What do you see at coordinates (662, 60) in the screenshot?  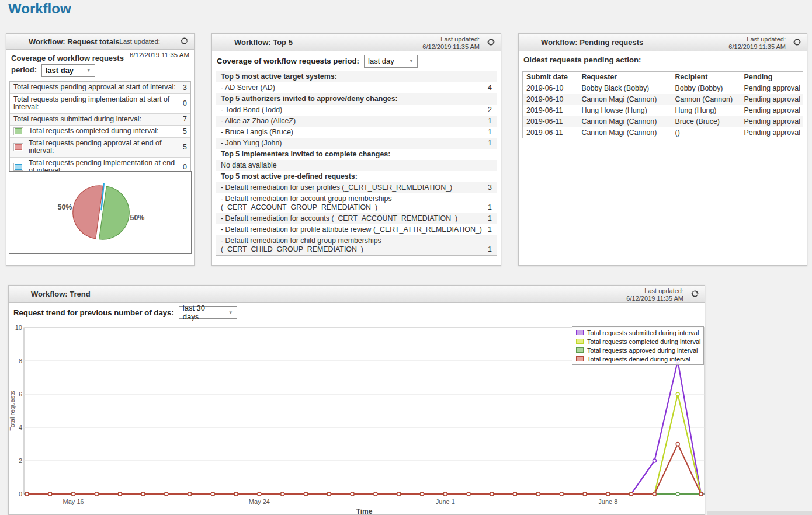 I see `pending-heading: Oldest requests pending action:` at bounding box center [662, 60].